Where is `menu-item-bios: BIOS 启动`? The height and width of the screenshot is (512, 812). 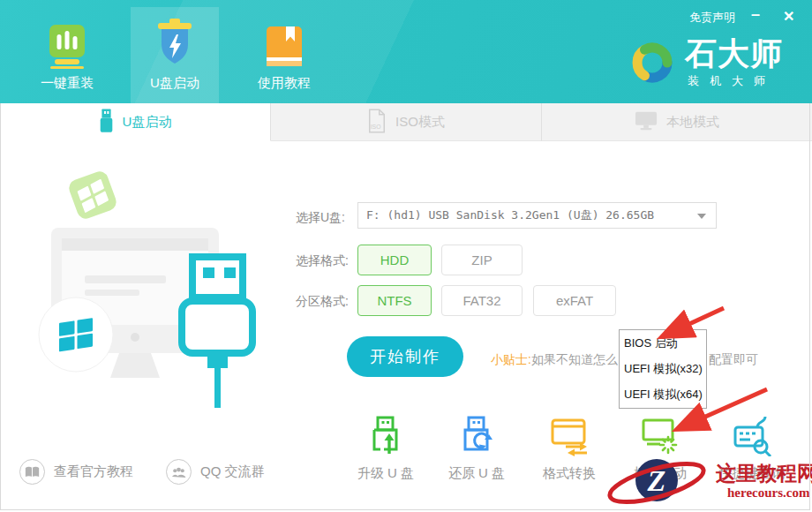
menu-item-bios: BIOS 启动 is located at coordinates (663, 343).